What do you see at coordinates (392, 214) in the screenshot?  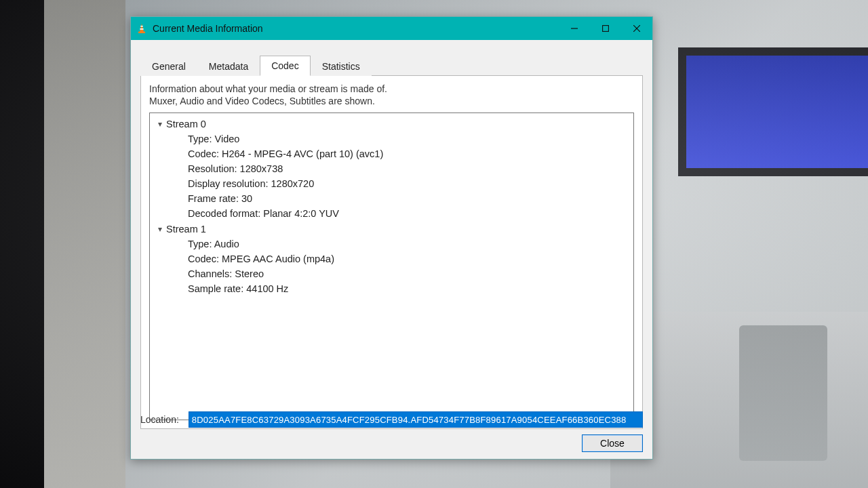 I see `stream-property: Decoded format: Planar 4:2:0 YUV` at bounding box center [392, 214].